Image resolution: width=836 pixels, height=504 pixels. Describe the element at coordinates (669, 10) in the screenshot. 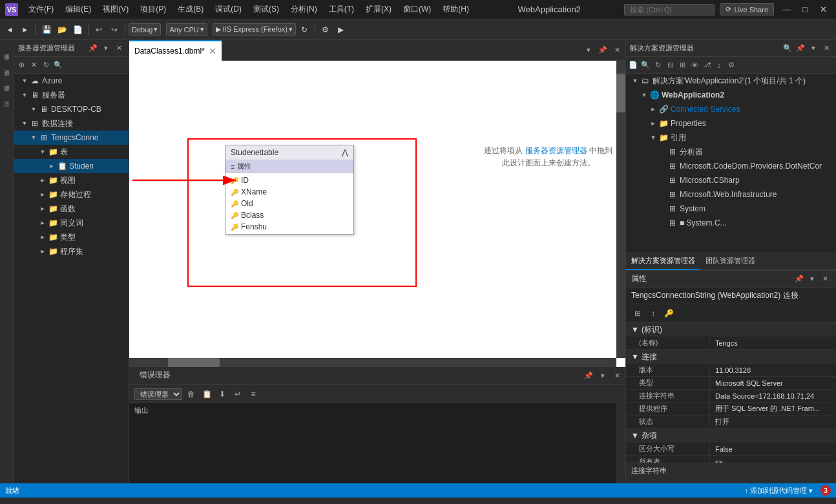

I see `search-input` at that location.